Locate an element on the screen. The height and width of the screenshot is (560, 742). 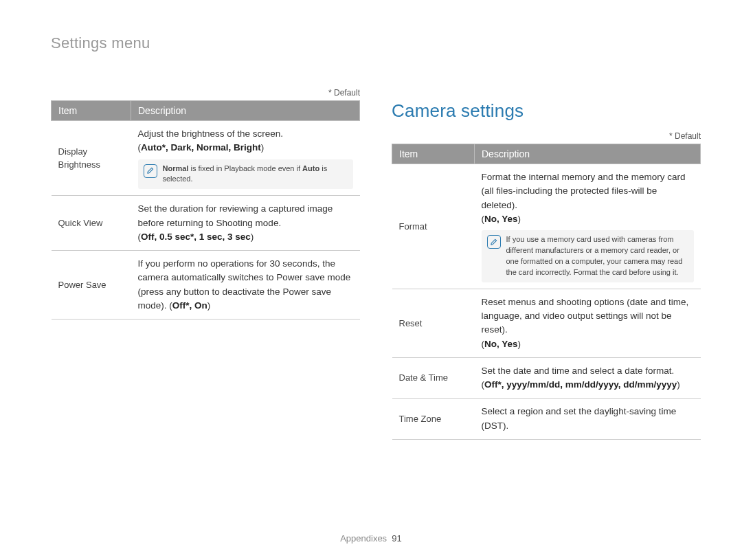
table-row: Power Save If you perform no operations … is located at coordinates (206, 285).